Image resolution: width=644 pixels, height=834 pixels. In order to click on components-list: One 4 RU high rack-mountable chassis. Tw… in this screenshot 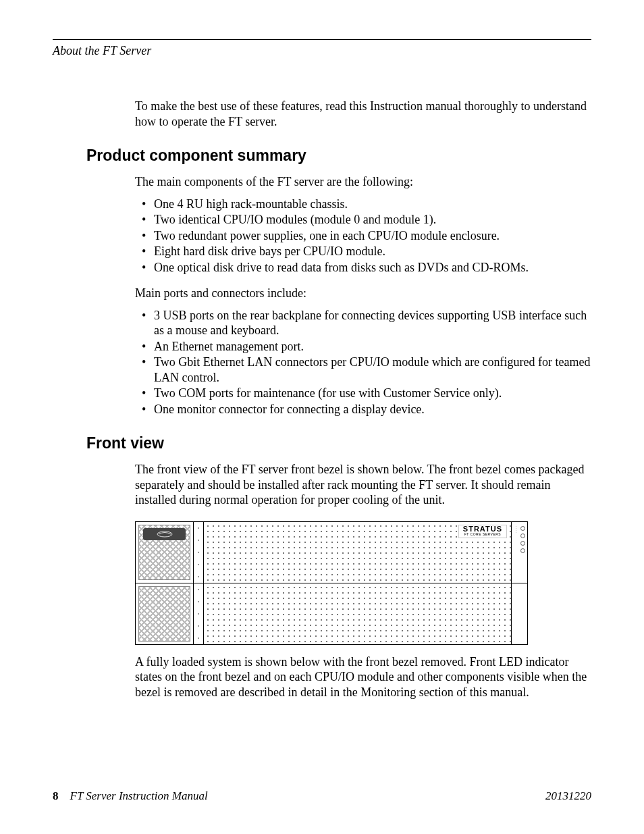, I will do `click(363, 236)`.